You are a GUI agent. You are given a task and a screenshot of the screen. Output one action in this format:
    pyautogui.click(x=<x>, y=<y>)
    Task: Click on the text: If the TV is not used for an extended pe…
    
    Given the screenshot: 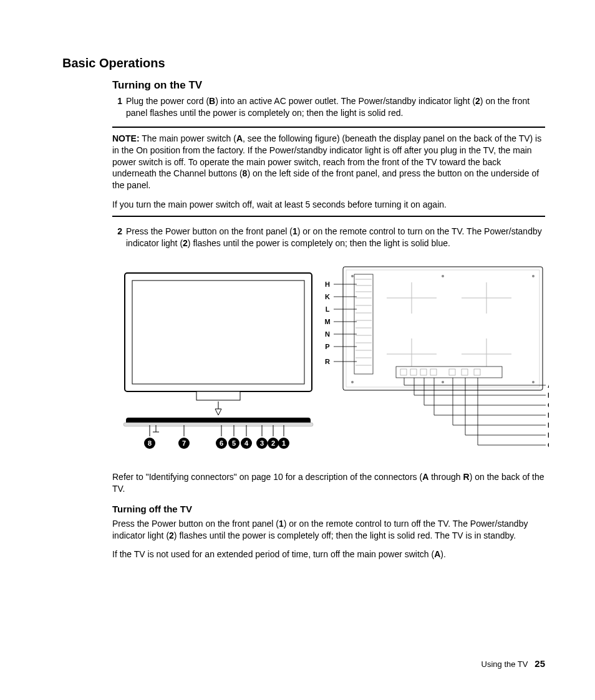 What is the action you would take?
    pyautogui.click(x=273, y=554)
    